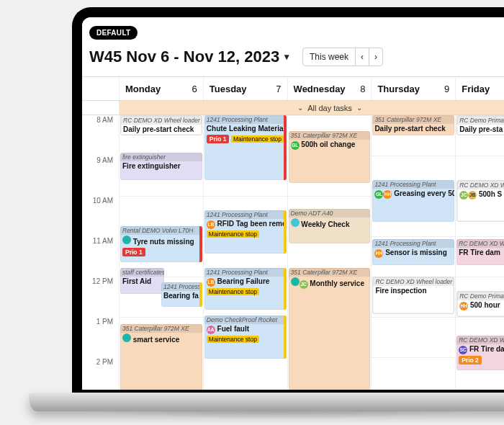  What do you see at coordinates (330, 157) in the screenshot?
I see `calendar-event: 351 Caterpillar 972M XEGL 500h oil chang…` at bounding box center [330, 157].